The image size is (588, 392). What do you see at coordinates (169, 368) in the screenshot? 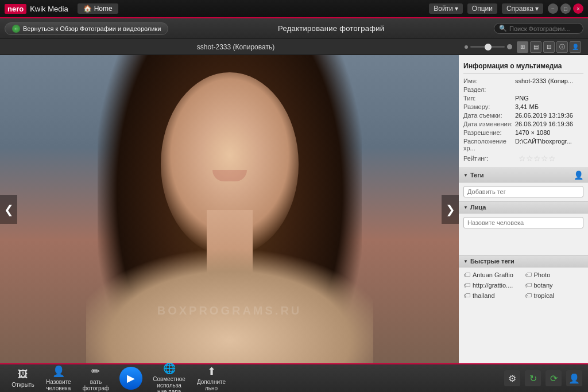
I see `share-icon: 🌐` at bounding box center [169, 368].